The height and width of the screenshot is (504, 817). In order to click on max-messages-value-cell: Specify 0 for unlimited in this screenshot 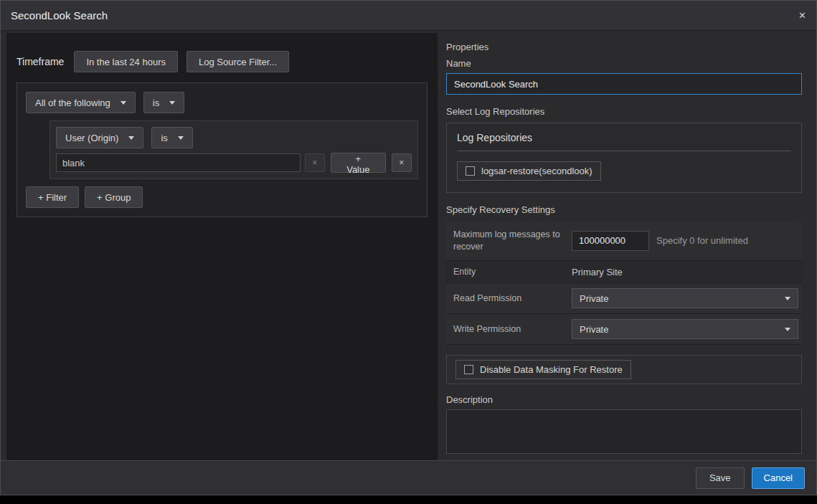, I will do `click(687, 241)`.